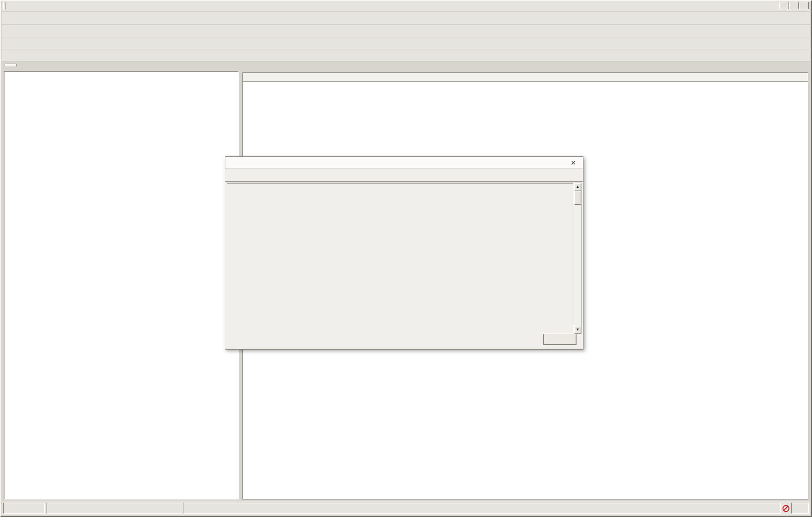 The image size is (812, 517). Describe the element at coordinates (573, 163) in the screenshot. I see `dialog-close-icon: ✕` at that location.